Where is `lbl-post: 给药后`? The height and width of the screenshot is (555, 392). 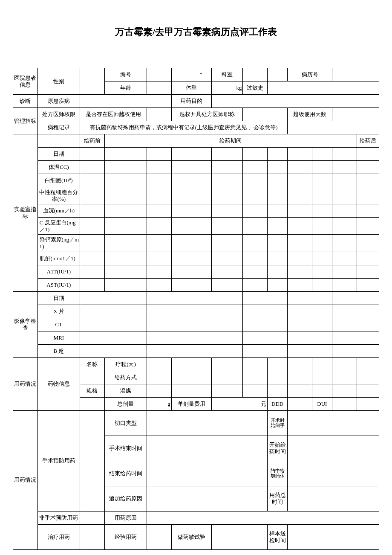
lbl-post: 给药后 is located at coordinates (368, 141).